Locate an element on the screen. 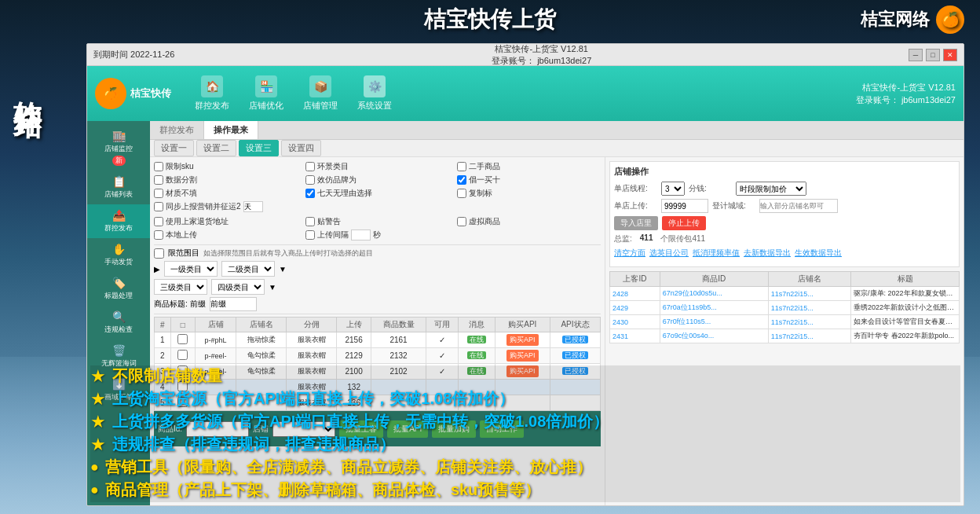 The height and width of the screenshot is (514, 980). row2-check is located at coordinates (182, 355).